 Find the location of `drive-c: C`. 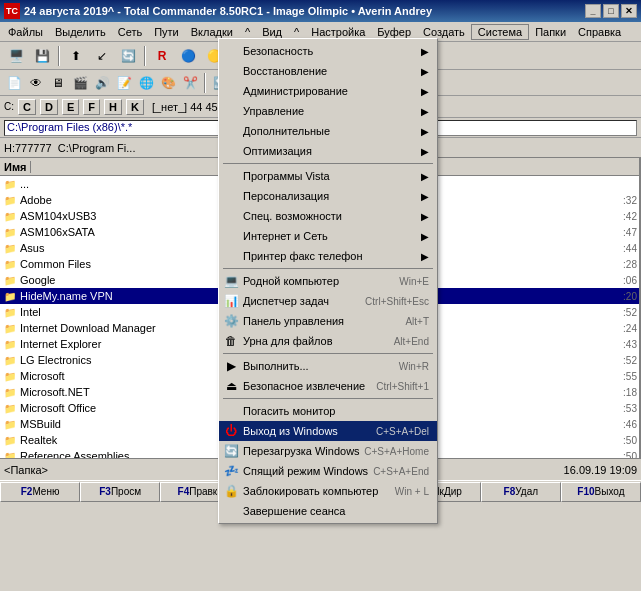

drive-c: C is located at coordinates (27, 107).